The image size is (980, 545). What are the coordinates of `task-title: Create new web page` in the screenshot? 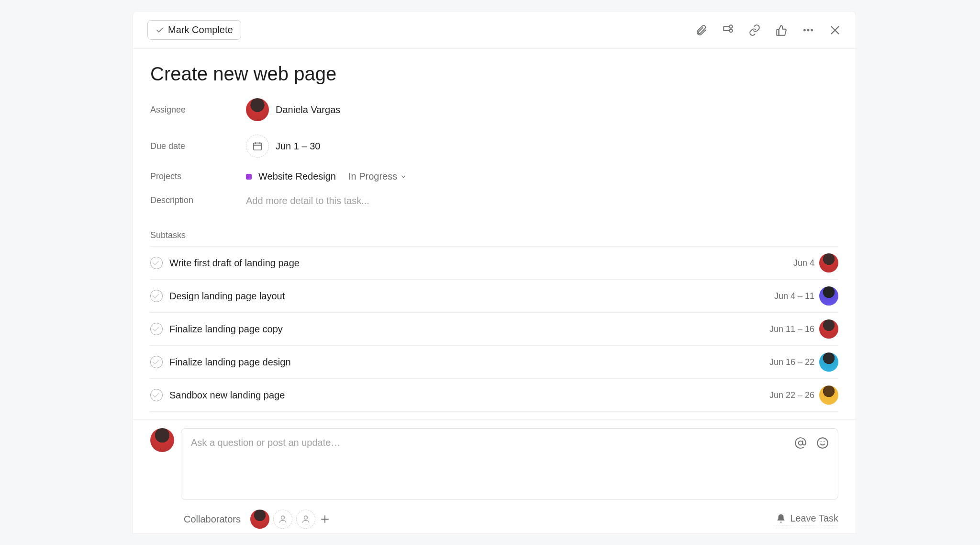 It's located at (494, 74).